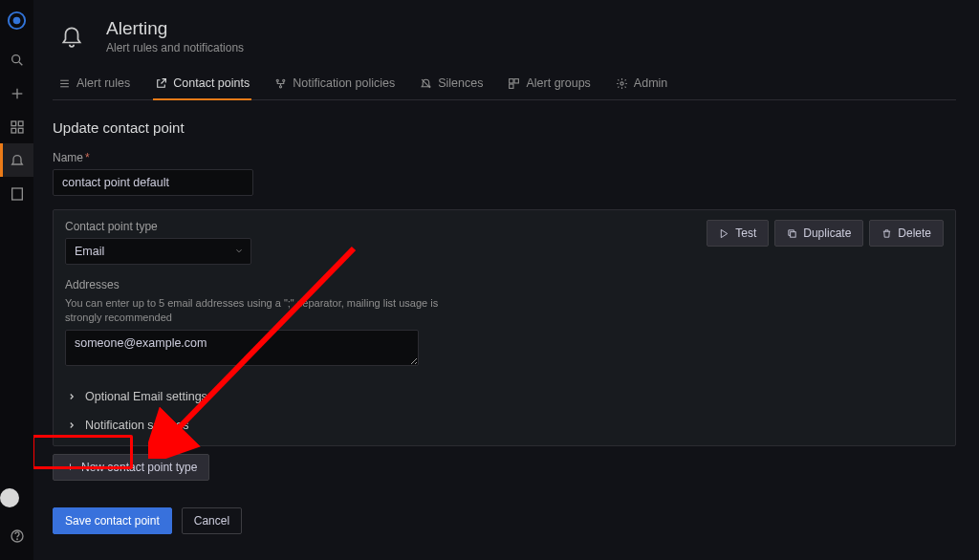  Describe the element at coordinates (72, 36) in the screenshot. I see `bell-icon` at that location.